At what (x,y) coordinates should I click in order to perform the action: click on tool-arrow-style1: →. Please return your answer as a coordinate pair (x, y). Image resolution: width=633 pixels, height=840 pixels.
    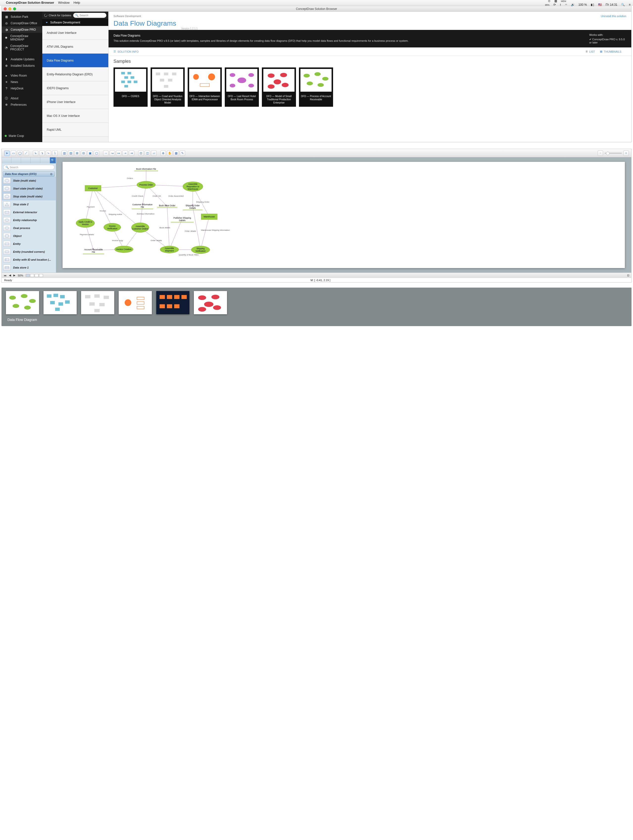
    Looking at the image, I should click on (106, 153).